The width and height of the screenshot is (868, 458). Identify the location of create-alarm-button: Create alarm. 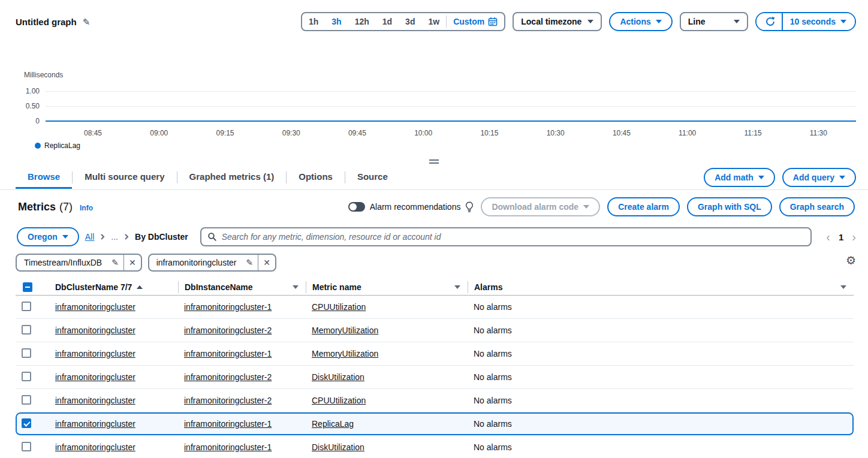
(644, 207).